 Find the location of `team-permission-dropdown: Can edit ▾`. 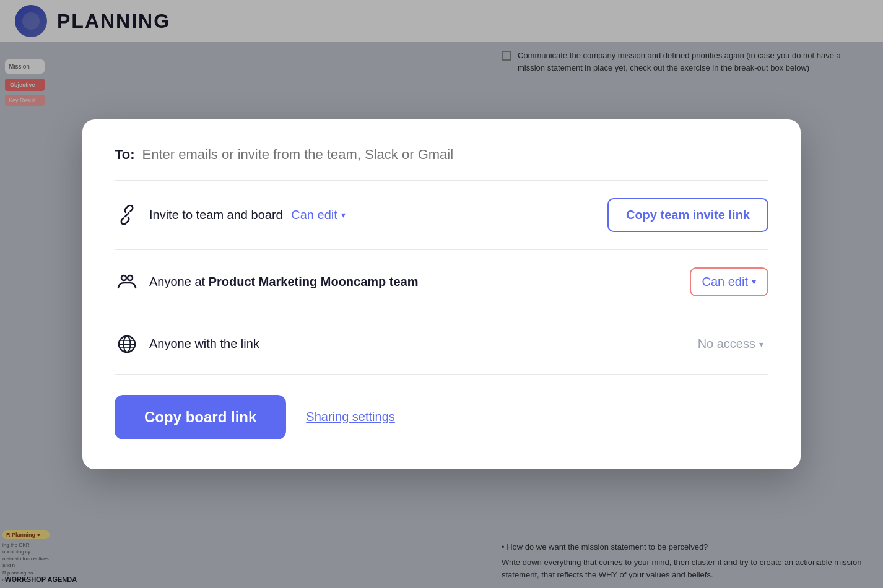

team-permission-dropdown: Can edit ▾ is located at coordinates (729, 282).